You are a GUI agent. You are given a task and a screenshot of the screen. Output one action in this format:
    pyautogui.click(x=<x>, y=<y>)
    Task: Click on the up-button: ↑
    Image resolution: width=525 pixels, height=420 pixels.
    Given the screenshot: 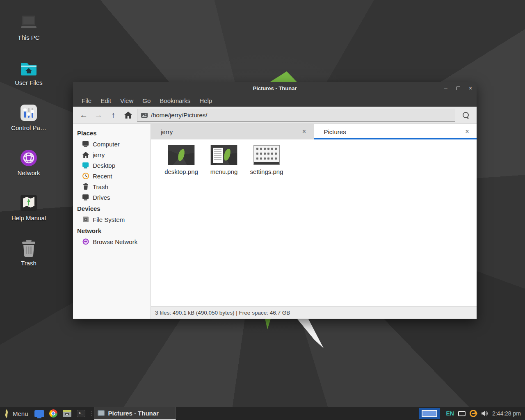 What is the action you would take?
    pyautogui.click(x=113, y=115)
    